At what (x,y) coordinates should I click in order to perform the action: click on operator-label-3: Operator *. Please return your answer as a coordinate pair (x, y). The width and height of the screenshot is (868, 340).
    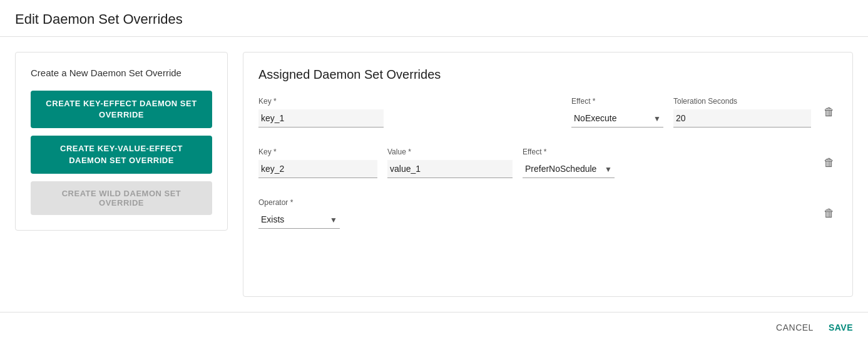
    Looking at the image, I should click on (299, 202).